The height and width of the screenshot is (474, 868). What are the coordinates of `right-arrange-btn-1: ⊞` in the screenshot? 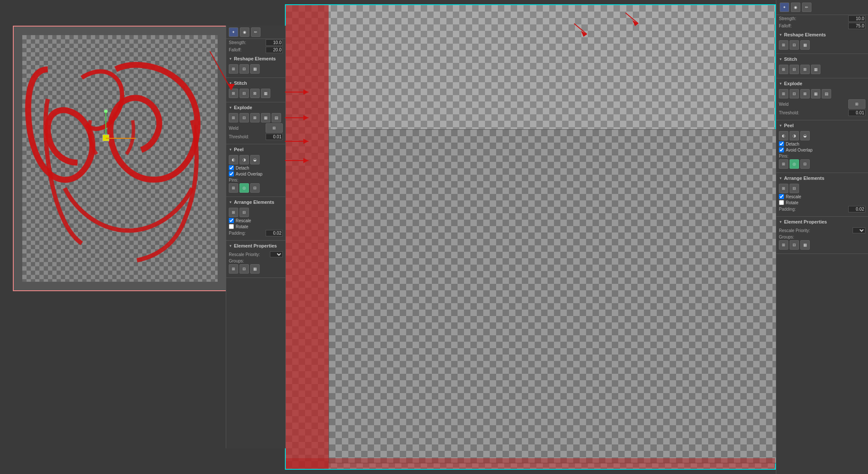 It's located at (784, 188).